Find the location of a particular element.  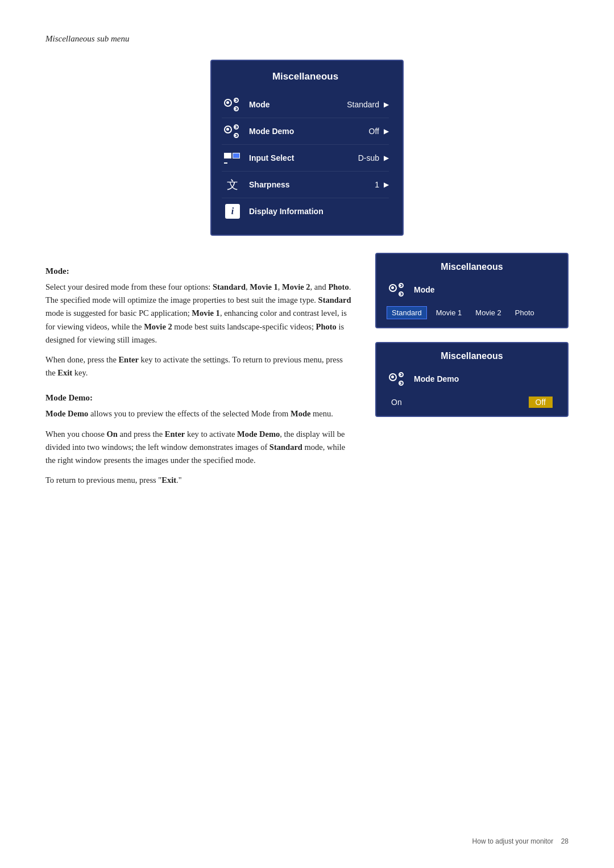

demo-options-row: On Off is located at coordinates (472, 402).